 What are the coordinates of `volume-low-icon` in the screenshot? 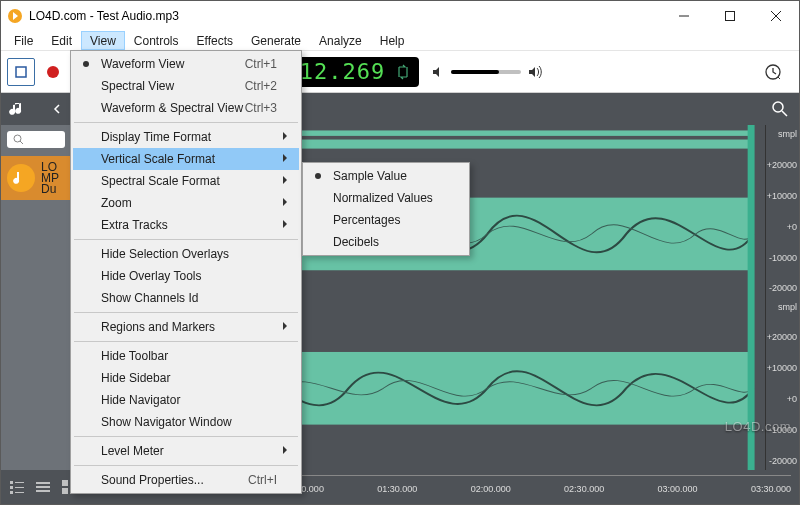 It's located at (438, 72).